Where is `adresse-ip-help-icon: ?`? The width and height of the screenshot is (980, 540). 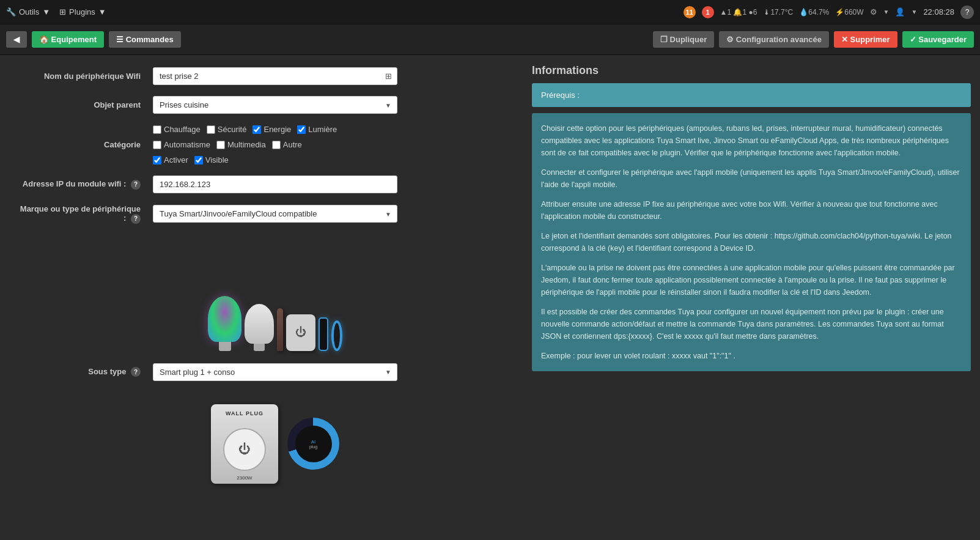
adresse-ip-help-icon: ? is located at coordinates (136, 185).